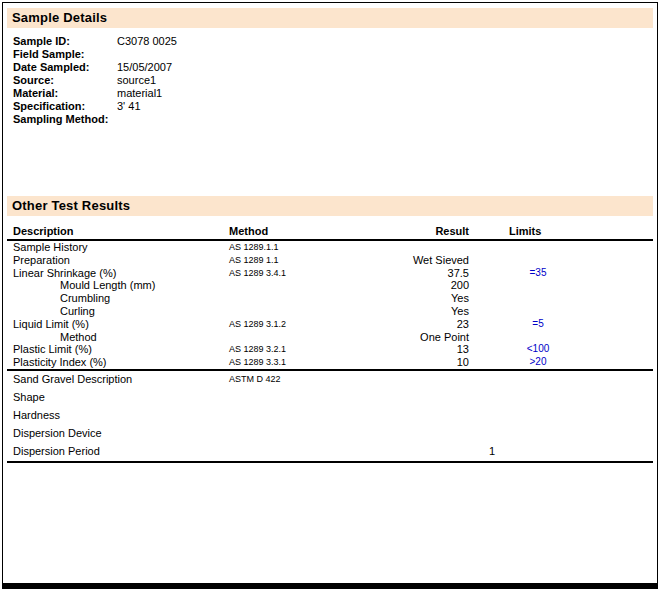  What do you see at coordinates (303, 380) in the screenshot?
I see `cell-method: ASTM D 422` at bounding box center [303, 380].